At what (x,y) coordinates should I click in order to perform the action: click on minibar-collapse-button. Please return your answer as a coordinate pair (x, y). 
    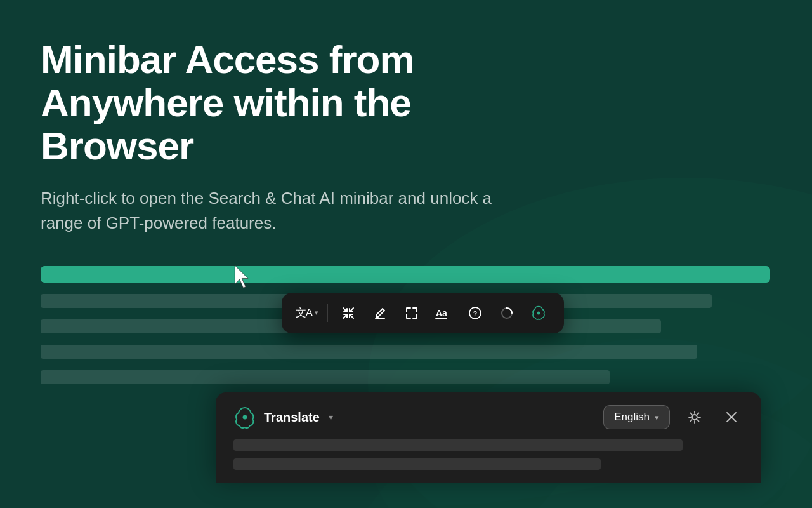
    Looking at the image, I should click on (348, 313).